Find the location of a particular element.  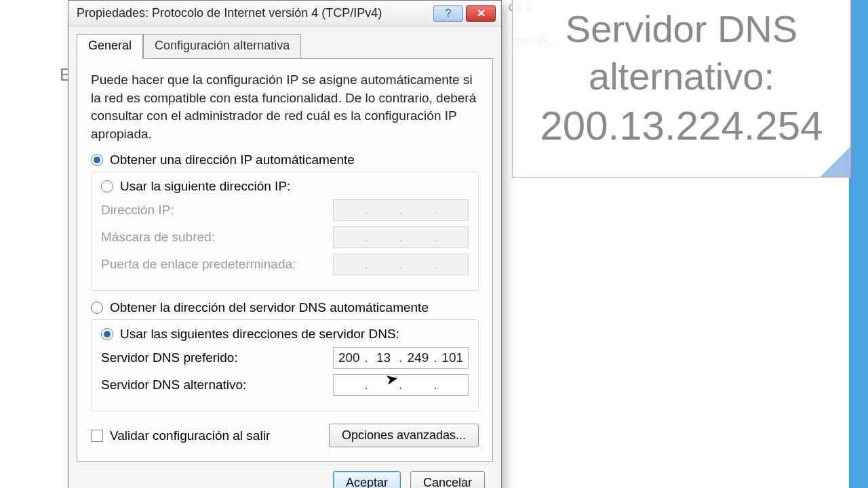

radio-dns-auto-label: Obtener la dirección del servidor DNS au… is located at coordinates (269, 308).